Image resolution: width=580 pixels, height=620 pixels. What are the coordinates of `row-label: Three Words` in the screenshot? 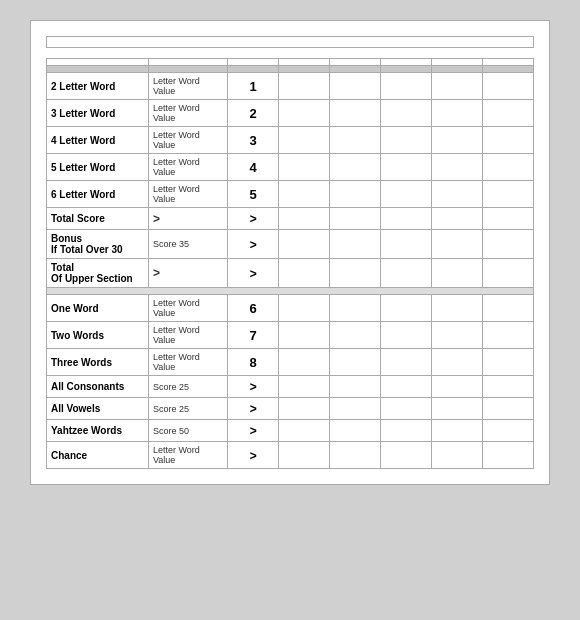 It's located at (98, 362).